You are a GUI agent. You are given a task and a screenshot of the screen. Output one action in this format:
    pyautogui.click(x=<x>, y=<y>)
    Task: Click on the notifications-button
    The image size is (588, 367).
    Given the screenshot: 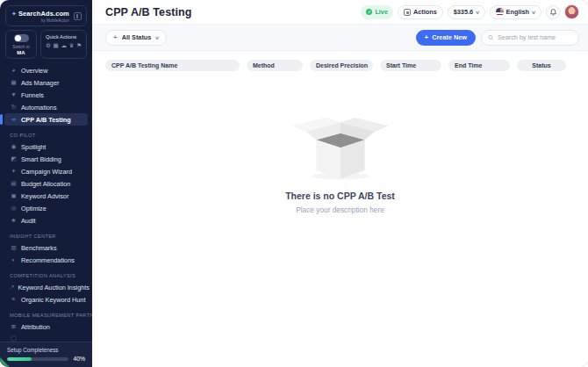 What is the action you would take?
    pyautogui.click(x=553, y=12)
    